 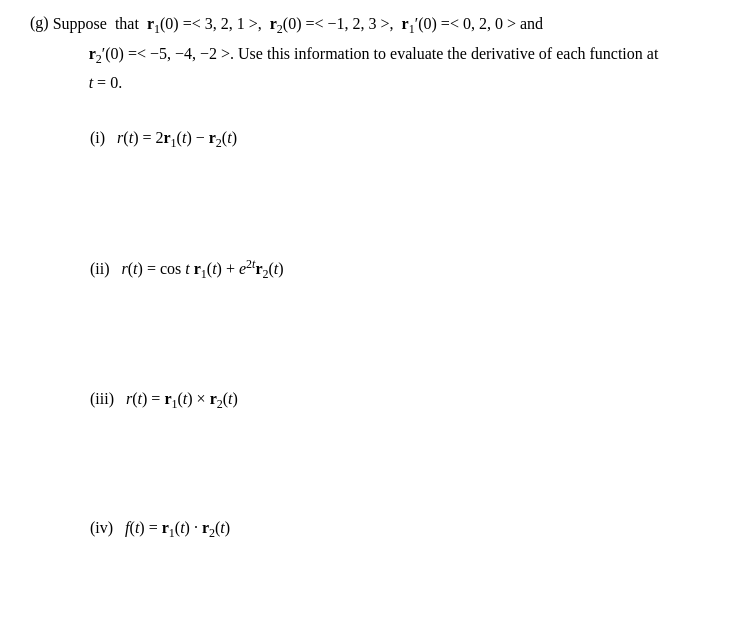 What do you see at coordinates (178, 528) in the screenshot?
I see `part-iv-formula: f(t) = r1(t) · r2(t)` at bounding box center [178, 528].